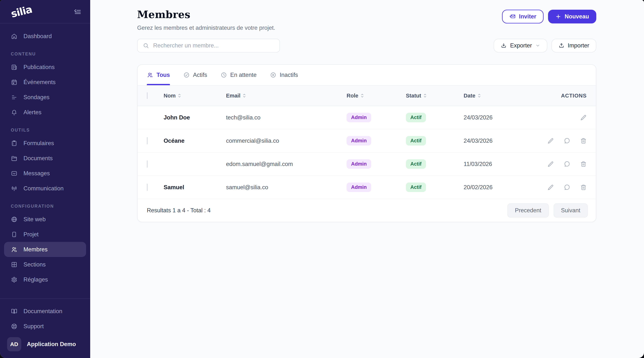  I want to click on sidebar-item-communication: Communication, so click(45, 188).